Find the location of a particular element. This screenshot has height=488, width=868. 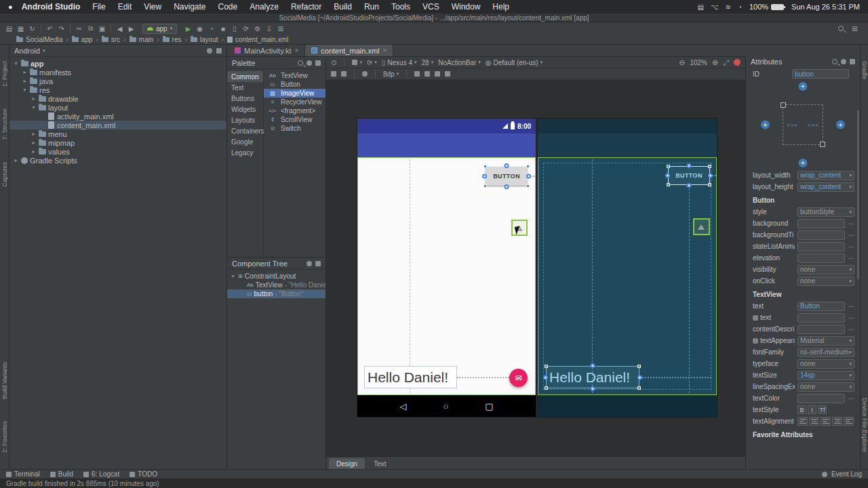

palette-item-textview: AbTextView is located at coordinates (294, 76).